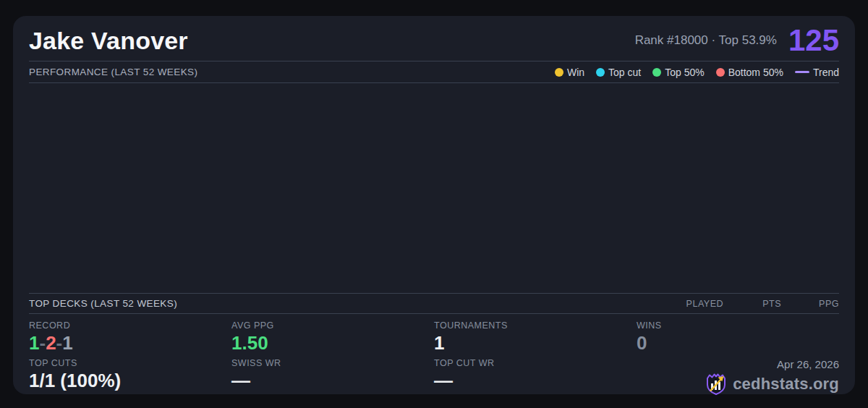 The image size is (868, 408). Describe the element at coordinates (738, 338) in the screenshot. I see `stat-wins: WINS 0` at that location.